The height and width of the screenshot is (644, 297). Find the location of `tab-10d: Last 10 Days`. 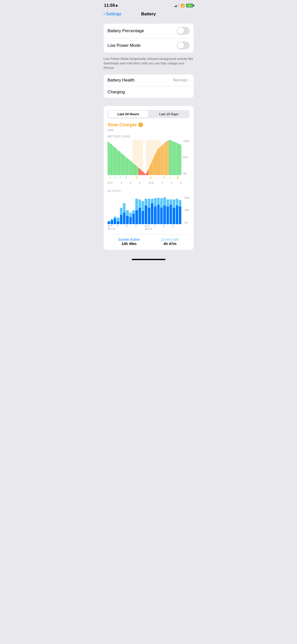

tab-10d: Last 10 Days is located at coordinates (169, 114).